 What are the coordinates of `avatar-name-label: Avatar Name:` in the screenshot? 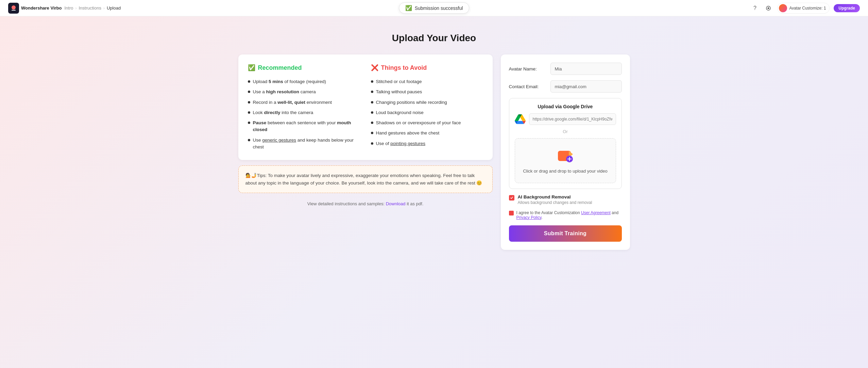 It's located at (528, 69).